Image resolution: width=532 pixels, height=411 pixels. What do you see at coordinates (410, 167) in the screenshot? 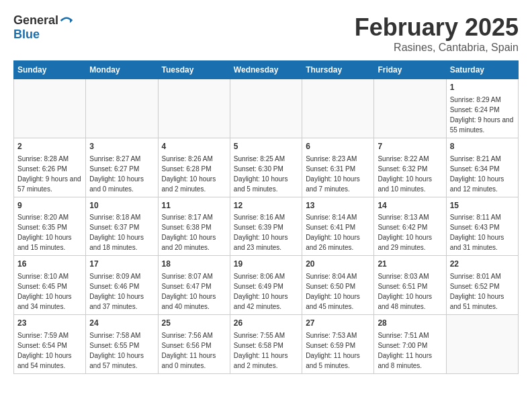
I see `calendar-cell: 7Sunrise: 8:22 AM Sunset: 6:32 PM Daylig…` at bounding box center [410, 167].